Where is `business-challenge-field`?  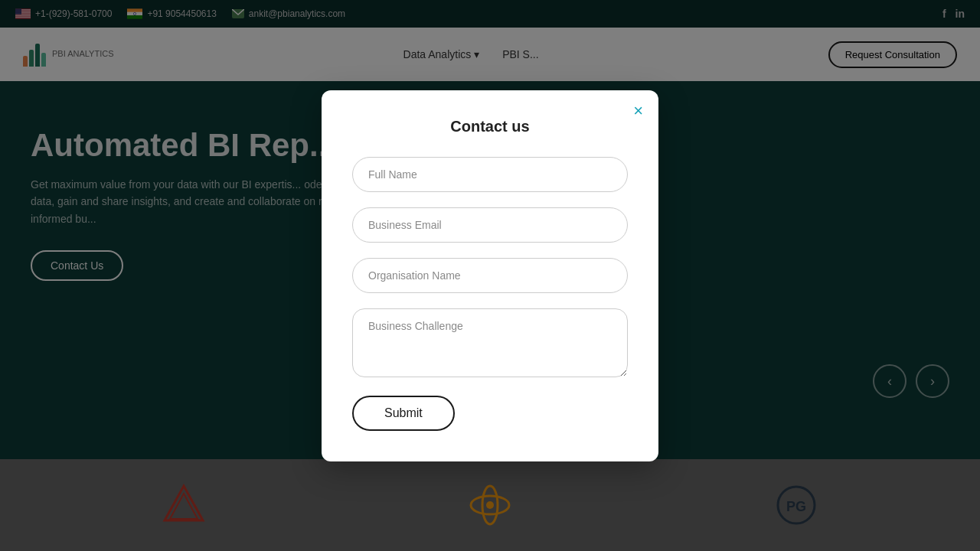 business-challenge-field is located at coordinates (490, 344).